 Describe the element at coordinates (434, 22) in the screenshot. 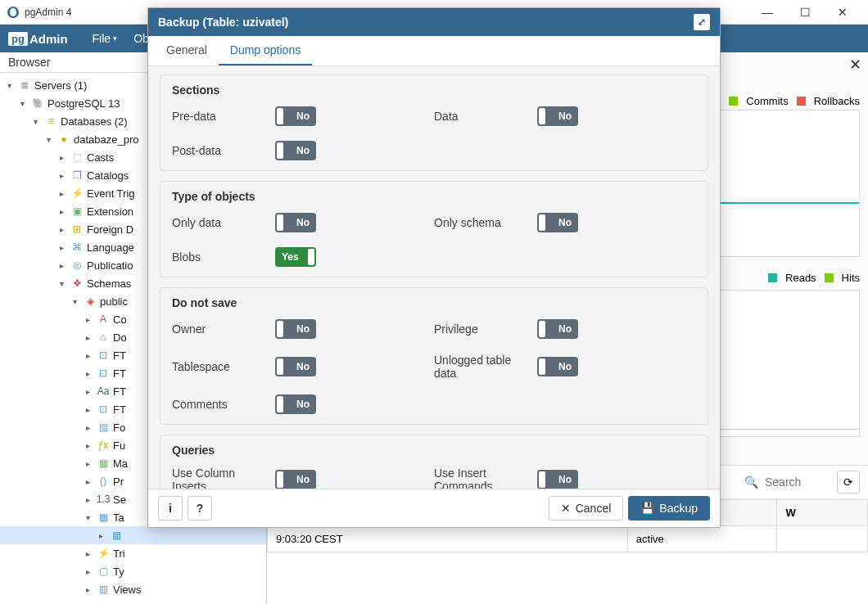

I see `dialog-header: Backup (Table: uzivatel) ⤢` at that location.